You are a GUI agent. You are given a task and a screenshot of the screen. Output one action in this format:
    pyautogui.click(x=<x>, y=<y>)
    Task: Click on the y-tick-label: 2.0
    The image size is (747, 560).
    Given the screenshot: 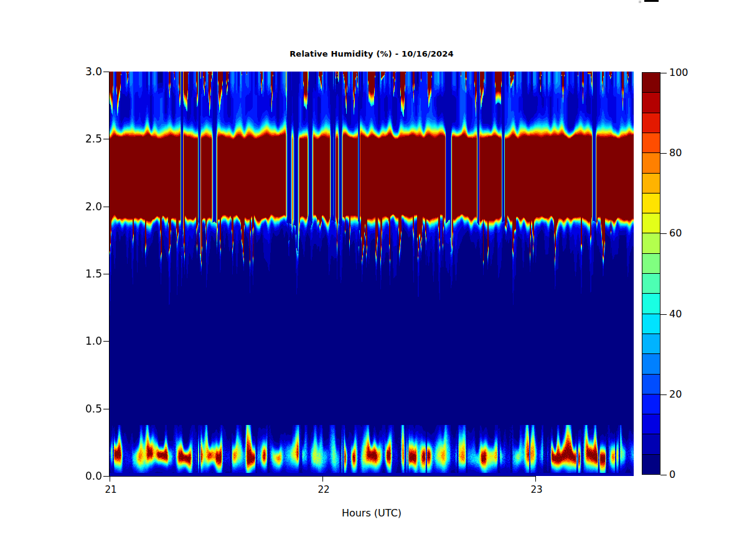 What is the action you would take?
    pyautogui.click(x=83, y=207)
    